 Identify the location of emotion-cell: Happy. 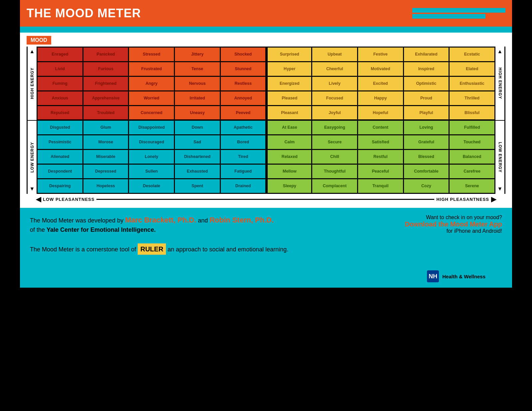
(381, 99).